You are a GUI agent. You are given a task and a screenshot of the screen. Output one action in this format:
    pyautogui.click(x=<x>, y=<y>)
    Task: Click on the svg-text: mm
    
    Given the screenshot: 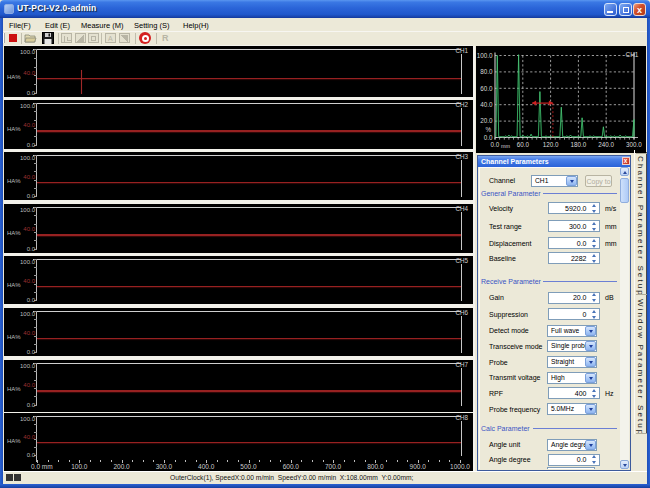 What is the action you would take?
    pyautogui.click(x=506, y=146)
    